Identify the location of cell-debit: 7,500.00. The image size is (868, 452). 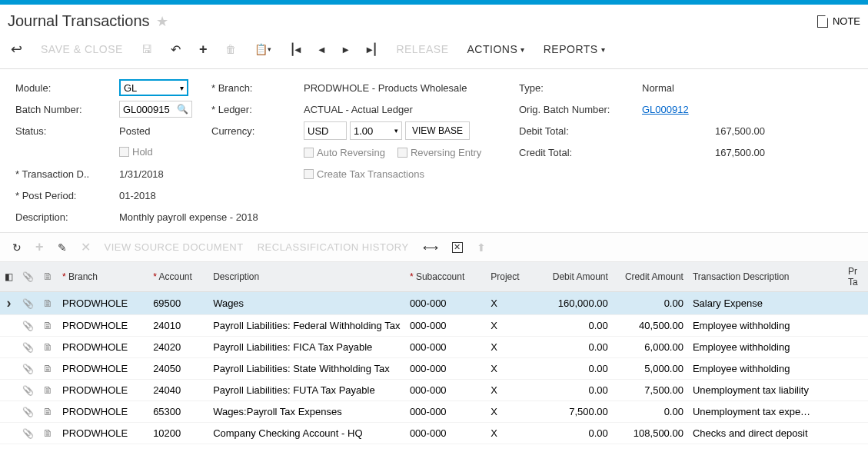
(576, 411).